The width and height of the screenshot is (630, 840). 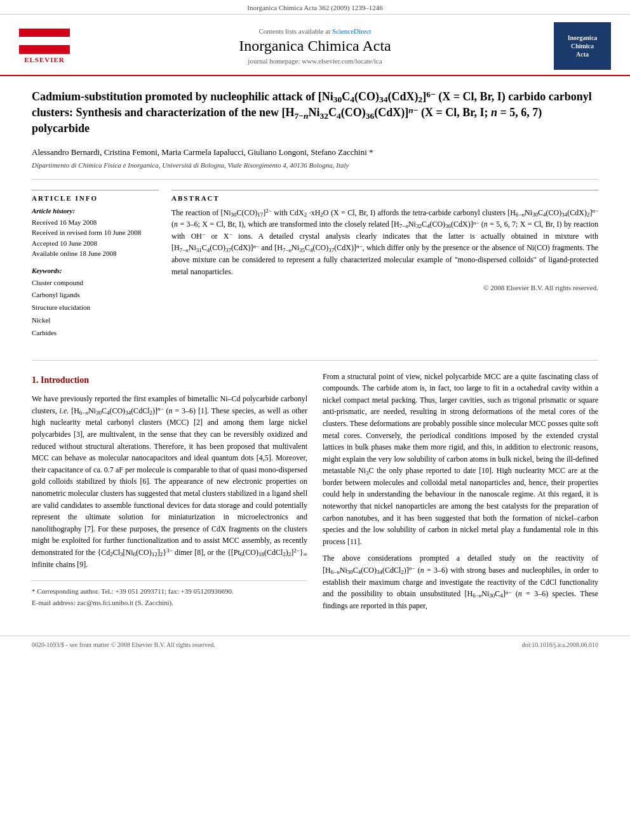 What do you see at coordinates (315, 152) in the screenshot?
I see `authors: Alessandro Bernardi, Cristina Femoni, Ma…` at bounding box center [315, 152].